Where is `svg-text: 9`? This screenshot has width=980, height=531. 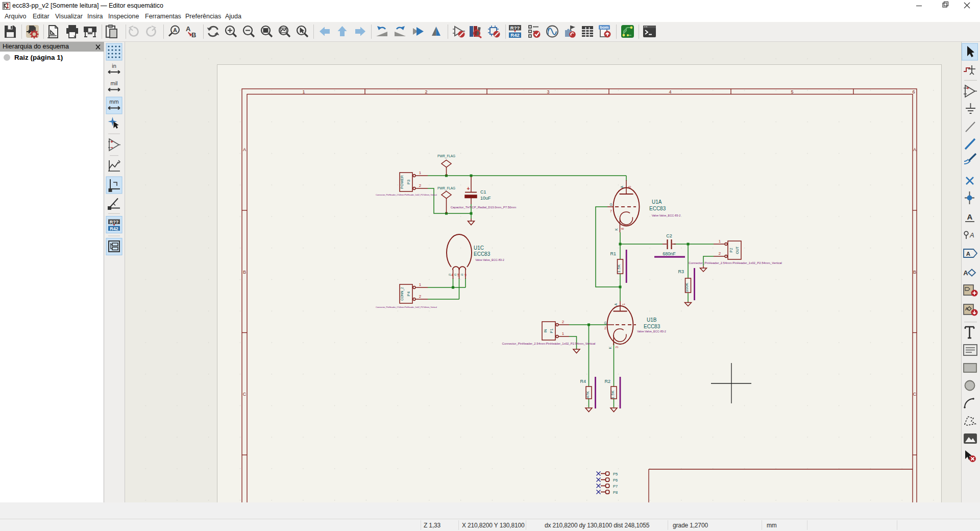
svg-text: 9 is located at coordinates (465, 275).